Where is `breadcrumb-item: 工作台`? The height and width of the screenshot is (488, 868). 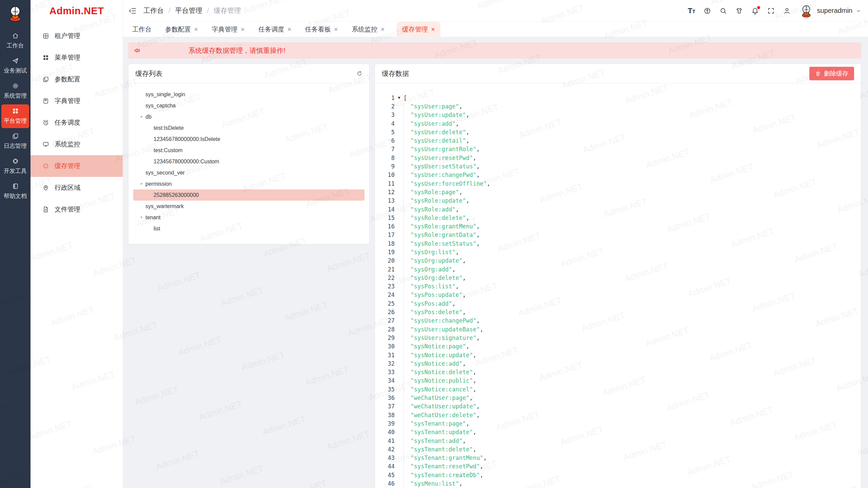
breadcrumb-item: 工作台 is located at coordinates (154, 11).